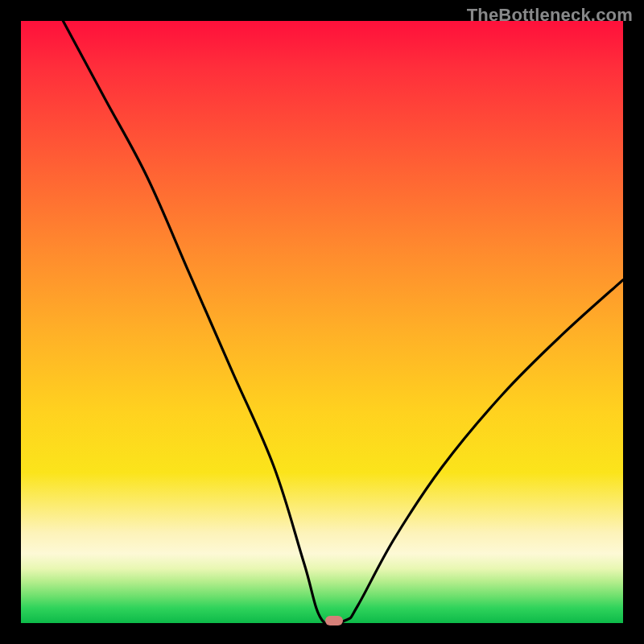 The image size is (644, 644). I want to click on optimal-point-marker, so click(334, 621).